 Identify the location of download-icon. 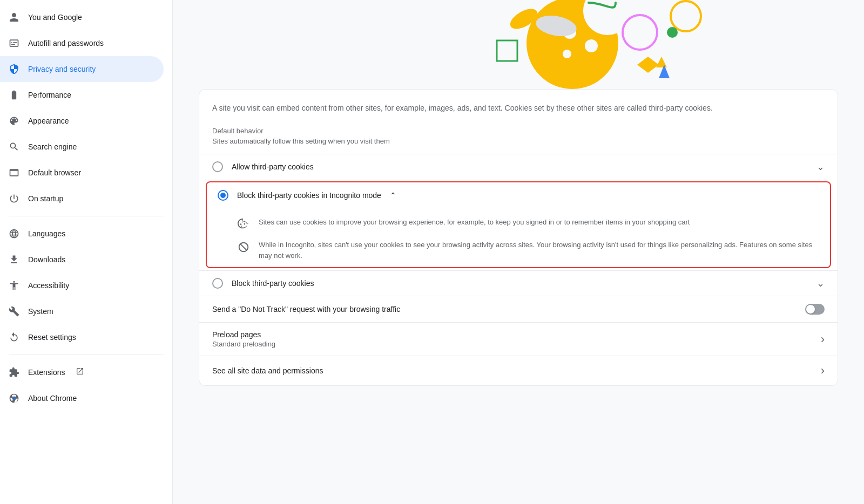
(14, 260).